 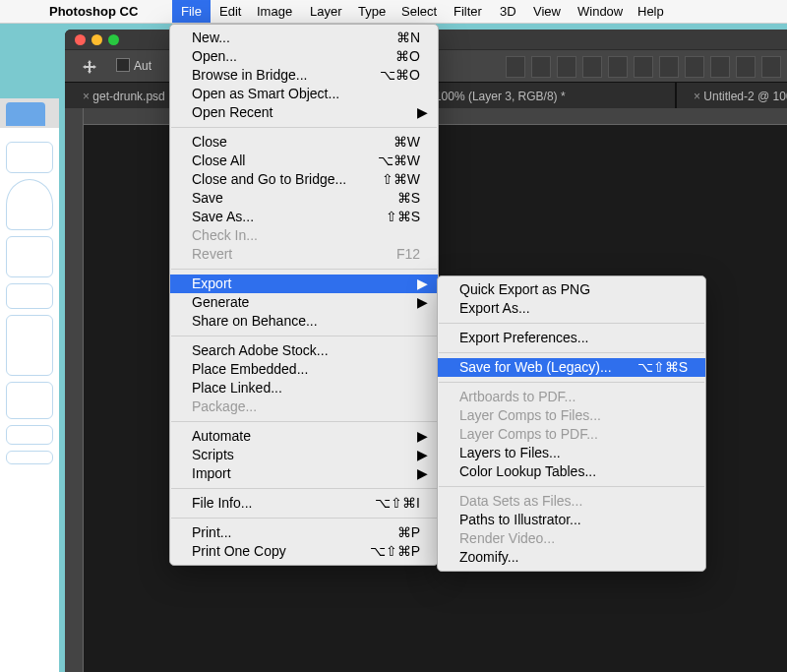 What do you see at coordinates (524, 337) in the screenshot?
I see `menu-item-label: Export Preferences...` at bounding box center [524, 337].